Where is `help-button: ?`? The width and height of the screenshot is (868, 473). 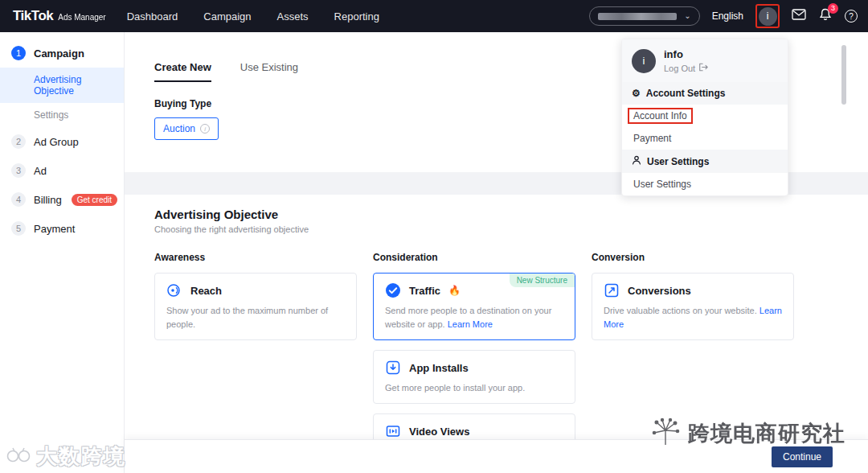 help-button: ? is located at coordinates (851, 16).